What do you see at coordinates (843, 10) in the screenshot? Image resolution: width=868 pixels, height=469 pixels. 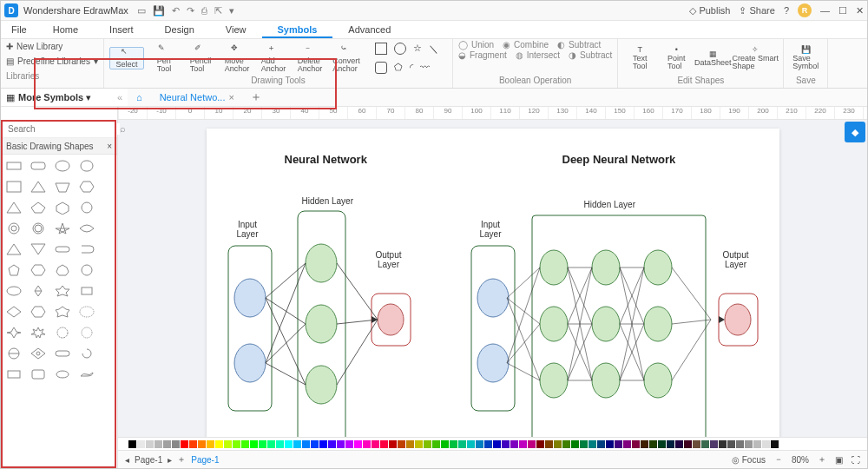 I see `maximize-button: ☐` at bounding box center [843, 10].